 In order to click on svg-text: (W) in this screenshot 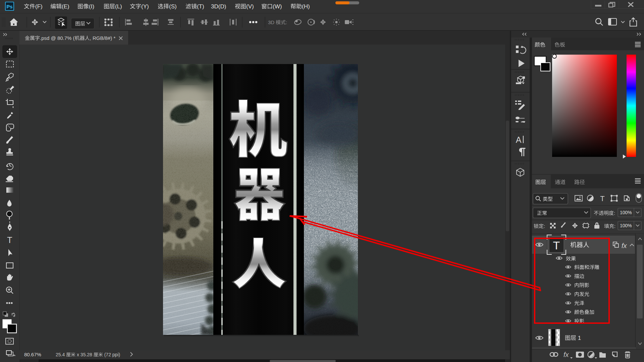, I will do `click(277, 7)`.